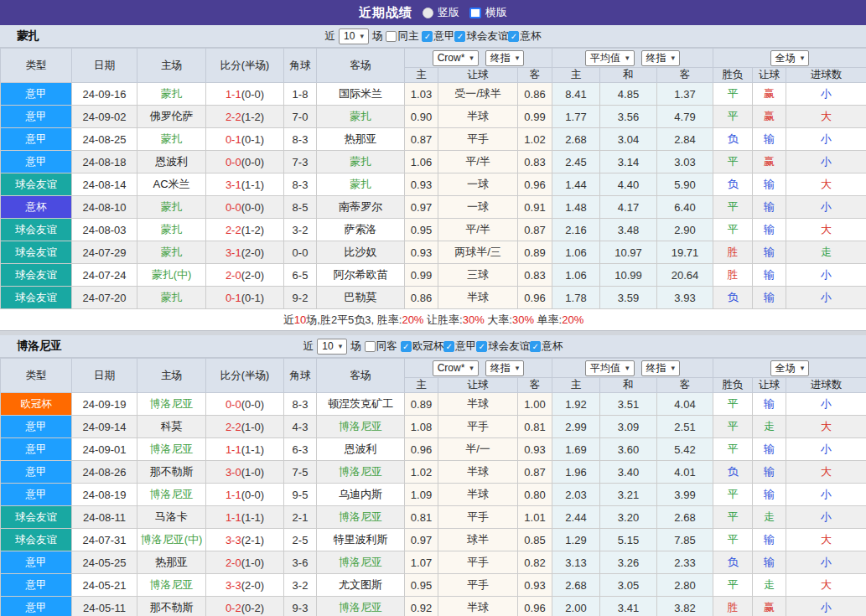 This screenshot has height=616, width=866. I want to click on team-name-text: 比沙奴, so click(360, 251).